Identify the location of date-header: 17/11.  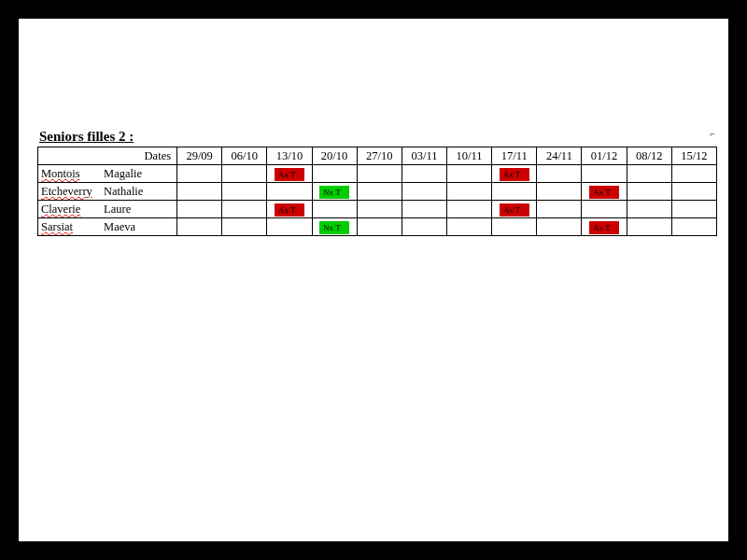
(514, 157).